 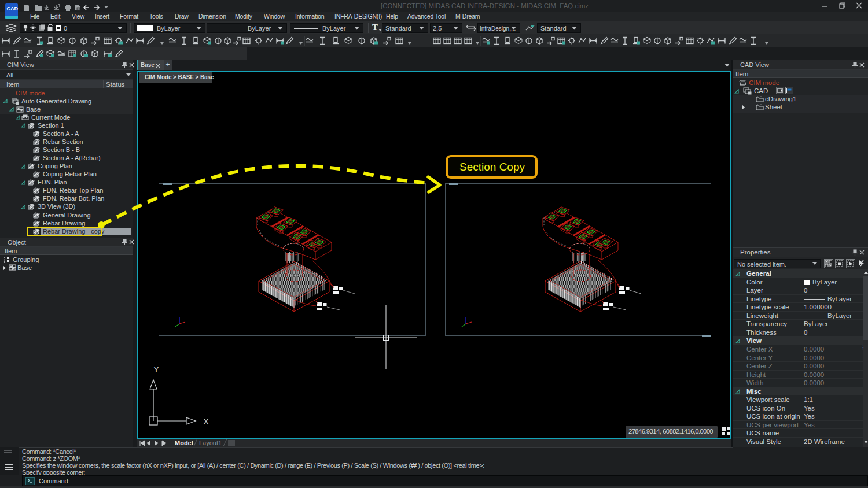 I want to click on svg-text: Y, so click(x=156, y=369).